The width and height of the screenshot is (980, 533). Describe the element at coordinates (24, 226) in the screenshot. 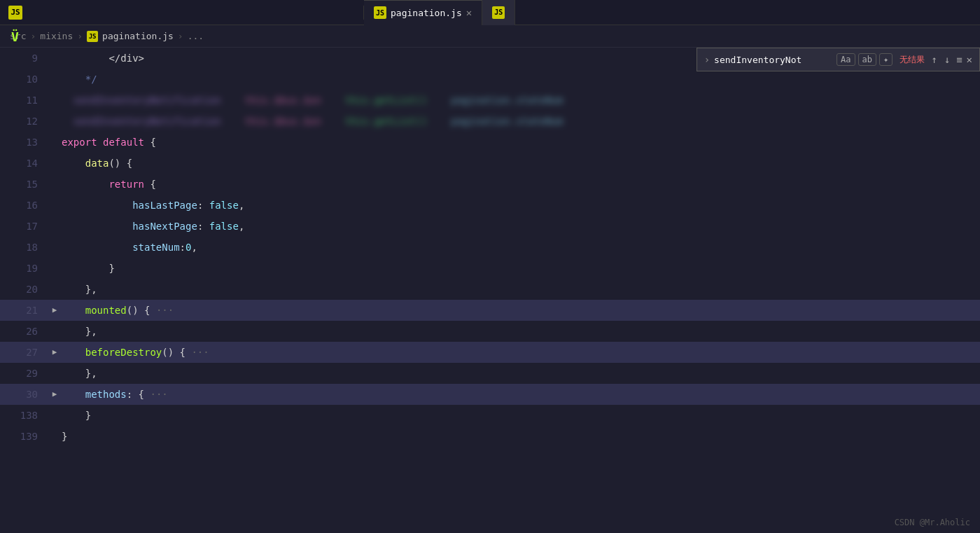

I see `line-number: 17` at that location.